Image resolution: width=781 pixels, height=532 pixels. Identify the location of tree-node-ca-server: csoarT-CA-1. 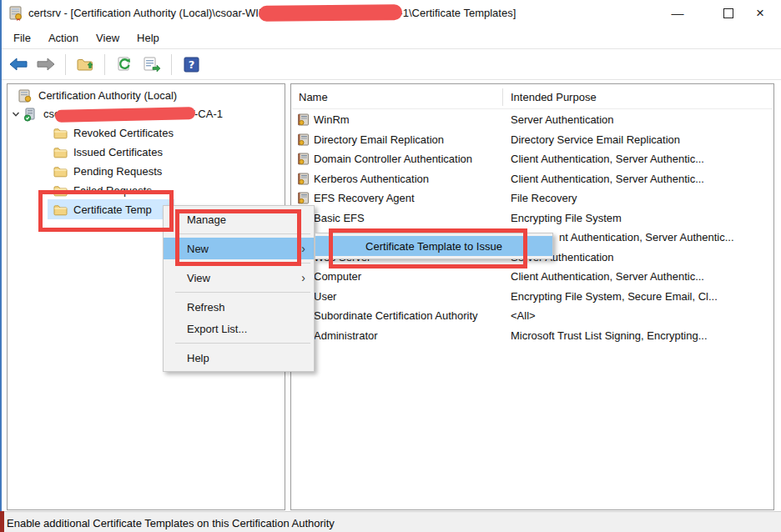
(146, 113).